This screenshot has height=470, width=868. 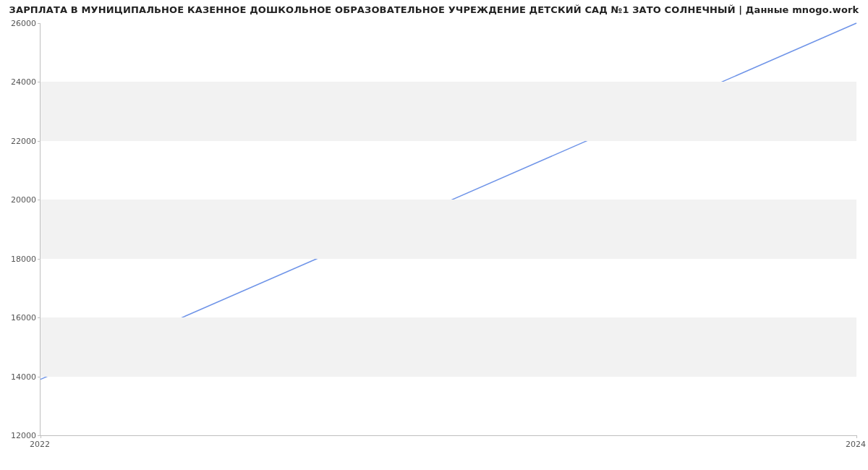 What do you see at coordinates (20, 23) in the screenshot?
I see `y-tick-label: 26000` at bounding box center [20, 23].